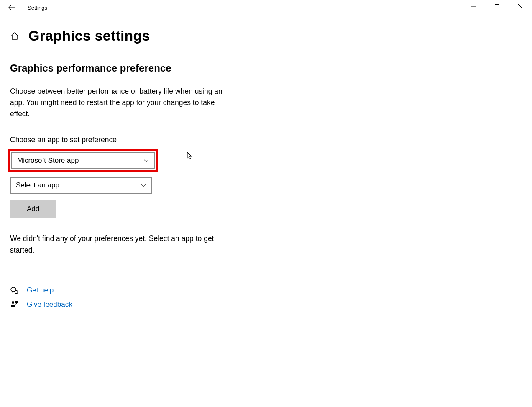 The height and width of the screenshot is (407, 532). Describe the element at coordinates (121, 103) in the screenshot. I see `section-description: Choose between better performance or bat…` at that location.